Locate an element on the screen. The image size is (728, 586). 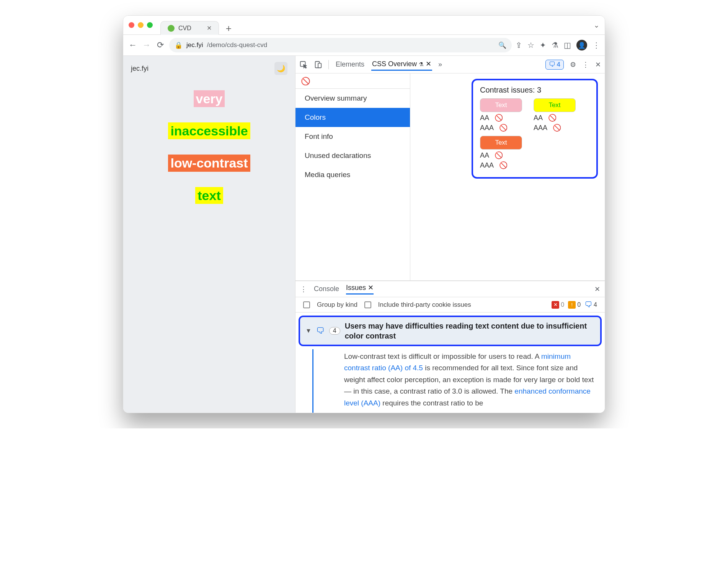
profile-avatar: 👤 is located at coordinates (582, 45).